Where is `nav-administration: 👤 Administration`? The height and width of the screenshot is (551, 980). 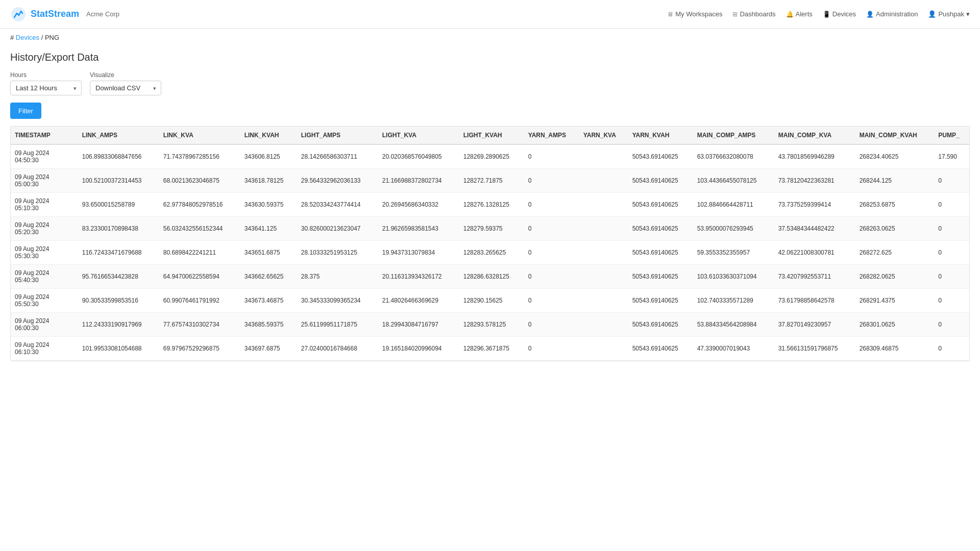 nav-administration: 👤 Administration is located at coordinates (892, 14).